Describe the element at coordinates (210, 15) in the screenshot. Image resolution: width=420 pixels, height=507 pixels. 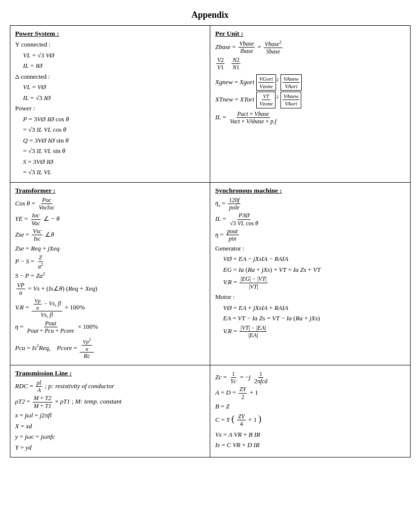
I see `page-title: Appendix` at that location.